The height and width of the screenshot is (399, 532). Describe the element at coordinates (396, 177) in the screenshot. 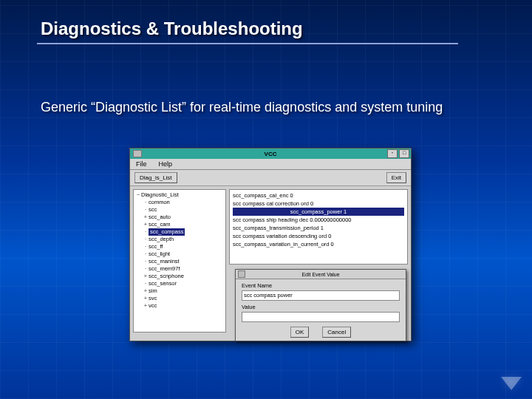

I see `exit-button: Exit` at that location.